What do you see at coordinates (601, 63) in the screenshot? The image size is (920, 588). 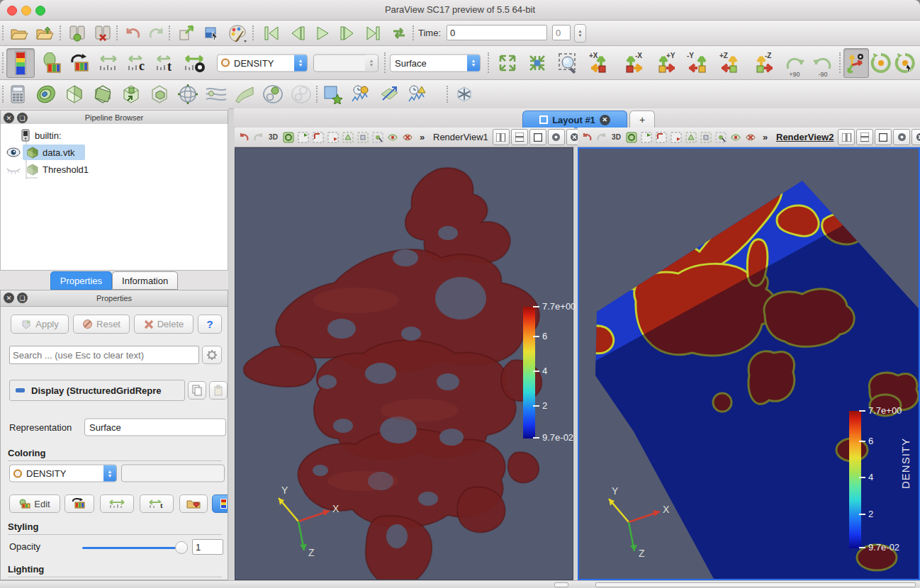 I see `view-plus-x-button: +X` at bounding box center [601, 63].